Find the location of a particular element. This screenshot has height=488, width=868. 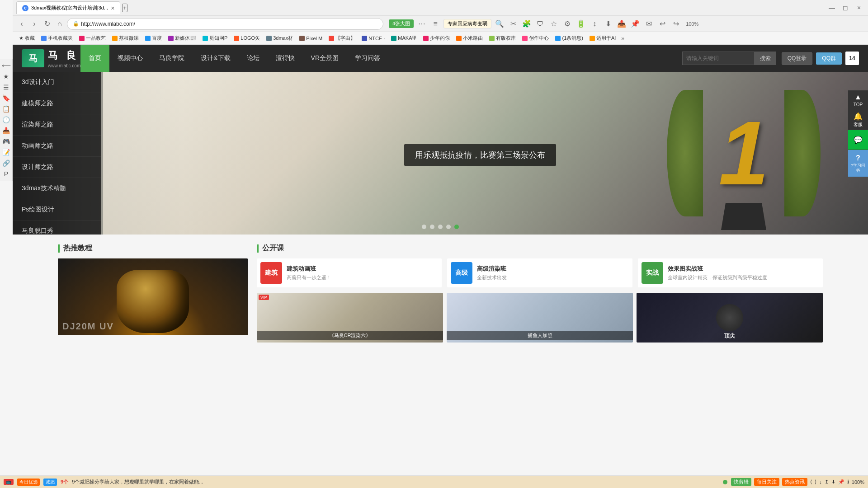

right-btn-help: ? ?学习问答 is located at coordinates (858, 164).